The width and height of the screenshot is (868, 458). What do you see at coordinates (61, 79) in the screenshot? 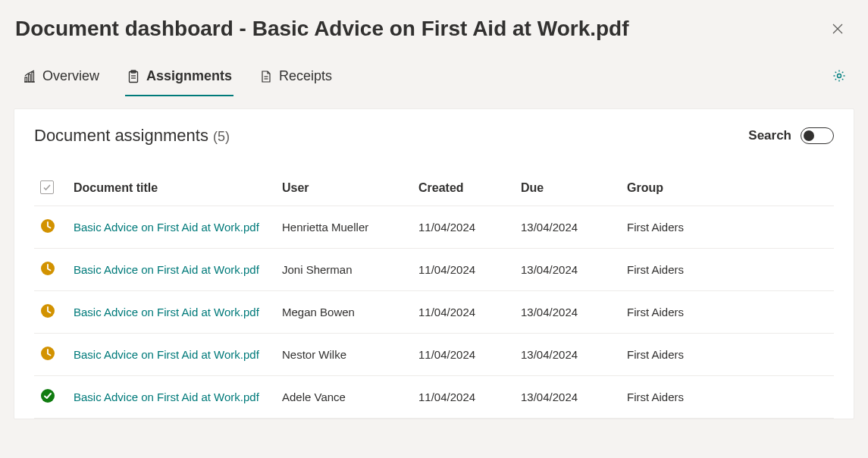
I see `tab-overview: Overview` at bounding box center [61, 79].